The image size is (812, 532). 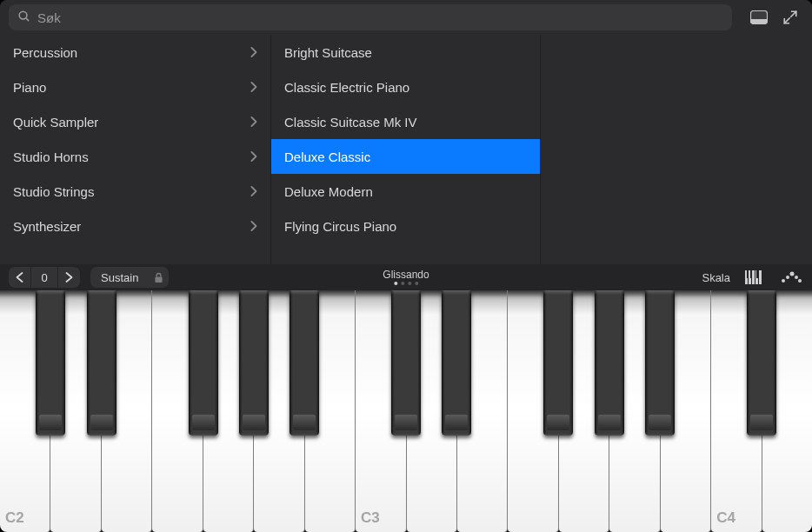 What do you see at coordinates (405, 191) in the screenshot?
I see `preset-item: Deluxe Modern` at bounding box center [405, 191].